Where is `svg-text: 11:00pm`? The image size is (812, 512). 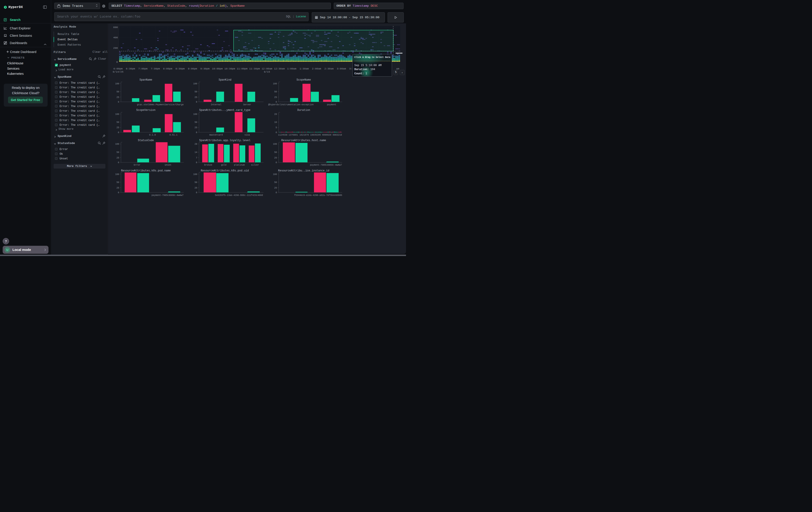
svg-text: 11:00pm is located at coordinates (242, 69).